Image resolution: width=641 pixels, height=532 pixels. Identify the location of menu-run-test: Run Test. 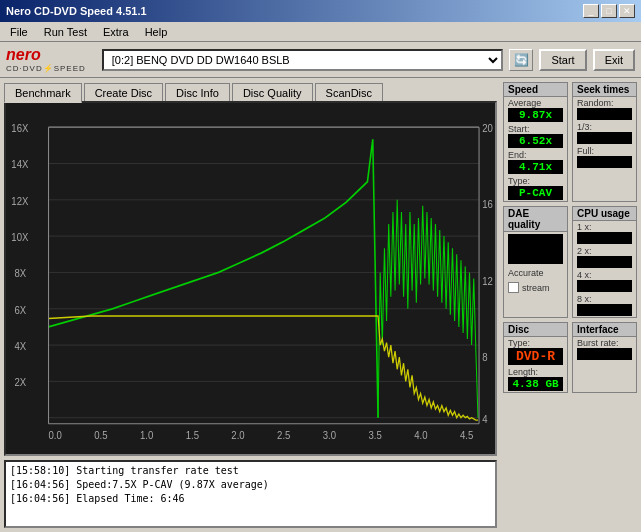
(66, 32).